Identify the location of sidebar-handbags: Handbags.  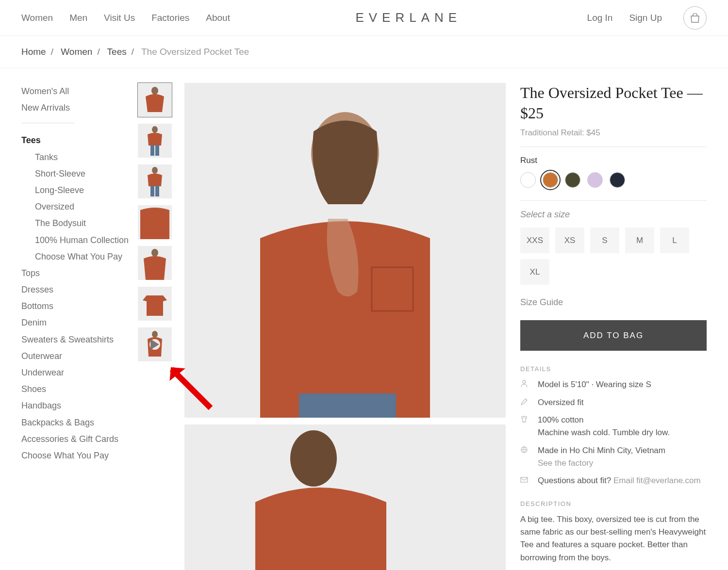
(80, 406).